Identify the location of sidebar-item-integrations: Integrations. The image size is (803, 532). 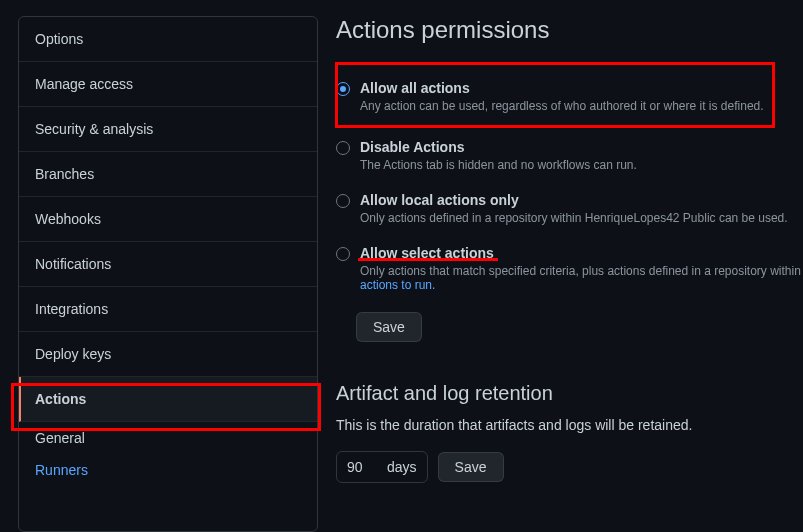
(168, 310).